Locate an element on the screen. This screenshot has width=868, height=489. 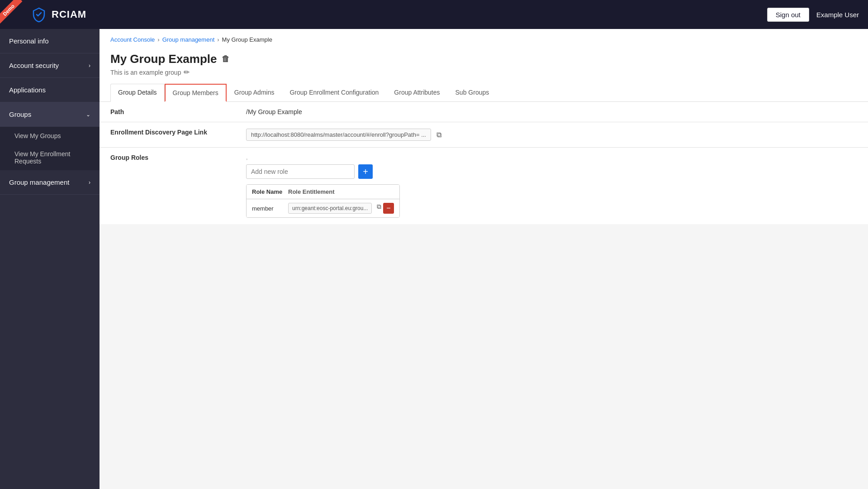
navbar-left: RCIAM is located at coordinates (59, 14).